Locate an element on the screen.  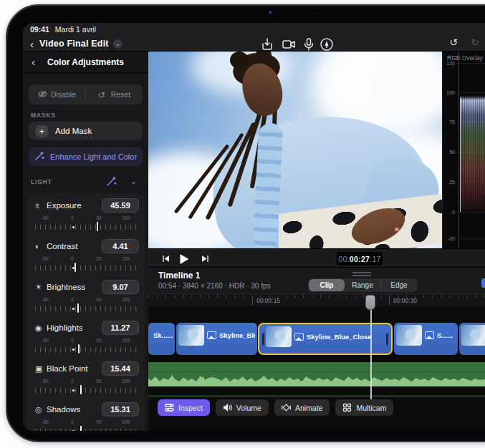
timeline-header: Timeline 1 00:54 · 3840 × 2160 · HDR · 3… is located at coordinates (317, 281).